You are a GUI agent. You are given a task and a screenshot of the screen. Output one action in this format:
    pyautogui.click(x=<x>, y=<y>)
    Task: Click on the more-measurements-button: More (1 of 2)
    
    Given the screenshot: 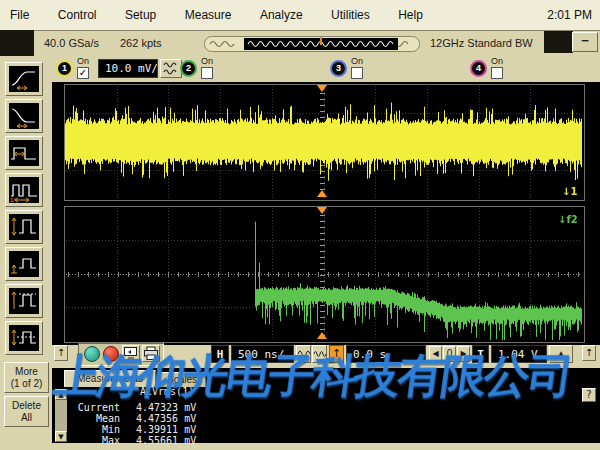 What is the action you would take?
    pyautogui.click(x=26, y=378)
    